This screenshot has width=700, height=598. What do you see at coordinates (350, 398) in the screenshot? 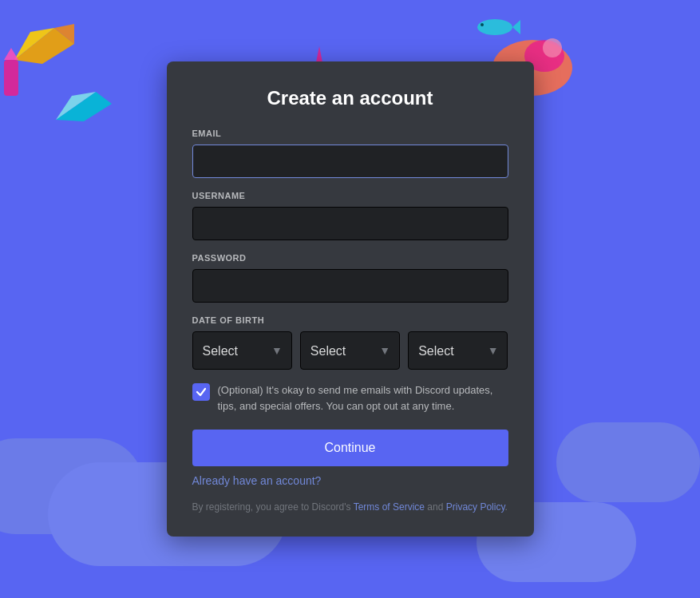
I see `email-opt-in-row: (Optional) It's okay to send me emails w…` at bounding box center [350, 398].